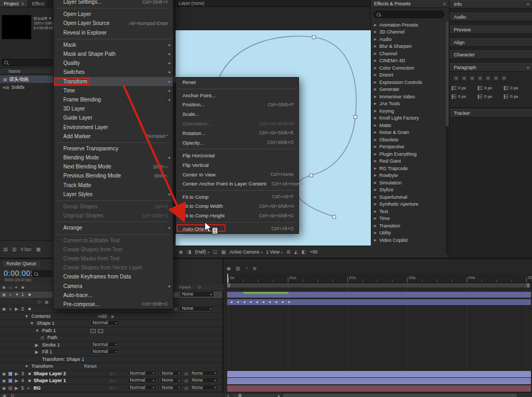 The width and height of the screenshot is (532, 397). What do you see at coordinates (409, 32) in the screenshot?
I see `effects-category-3d-channel: ▶3D Channel` at bounding box center [409, 32].